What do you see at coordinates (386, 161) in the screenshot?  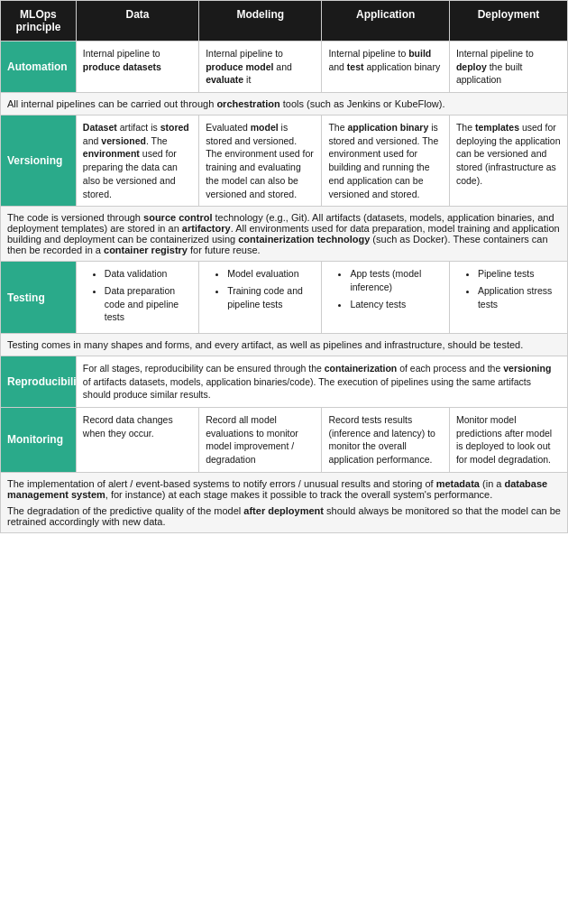 I see `versioning-application: The application binary is stored and ver…` at bounding box center [386, 161].